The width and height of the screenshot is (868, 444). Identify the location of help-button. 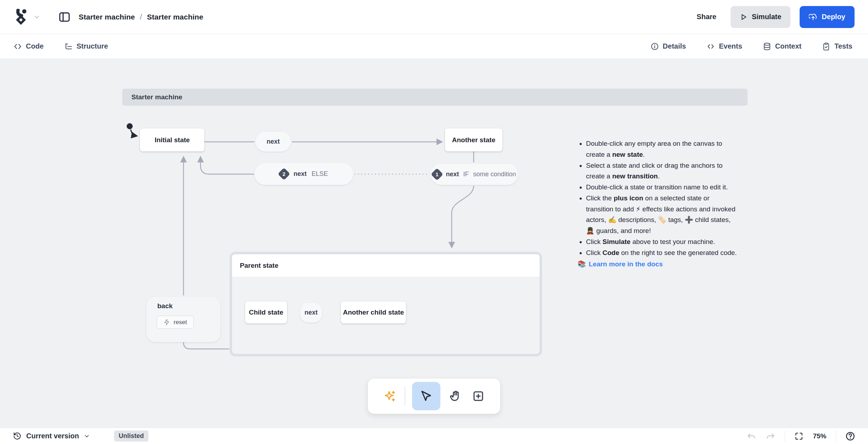
(850, 436).